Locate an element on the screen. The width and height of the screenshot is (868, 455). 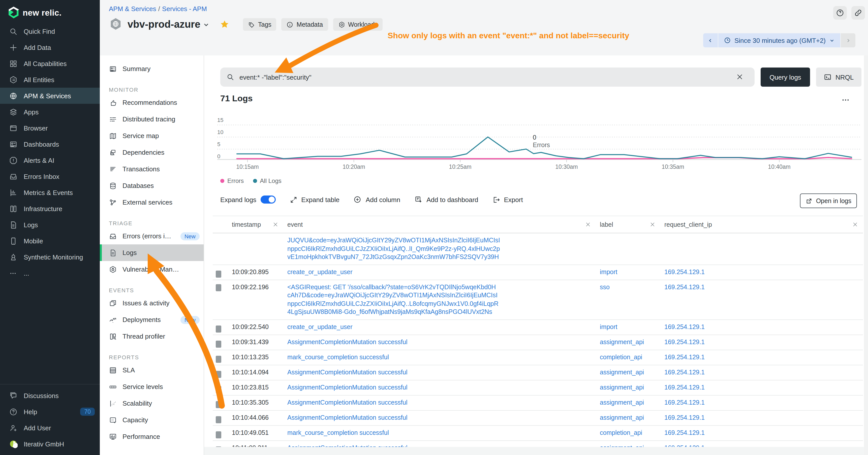
sidebar-footer-help: Help70 is located at coordinates (50, 412).